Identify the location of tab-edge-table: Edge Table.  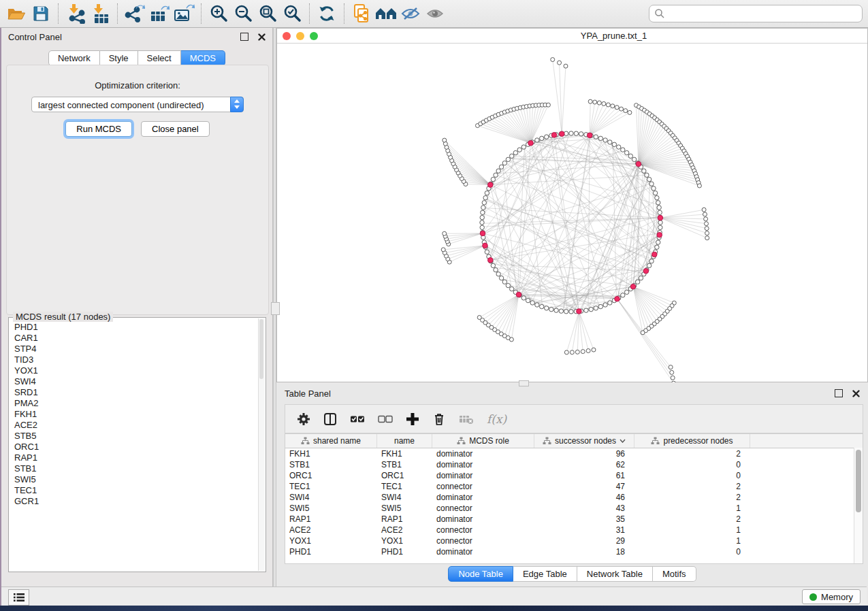
(545, 574).